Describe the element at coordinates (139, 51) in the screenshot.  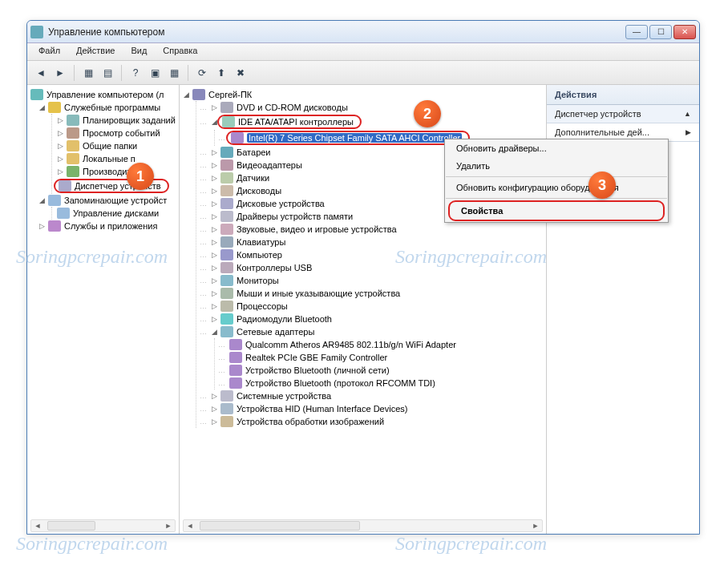
I see `menu-view: Вид` at that location.